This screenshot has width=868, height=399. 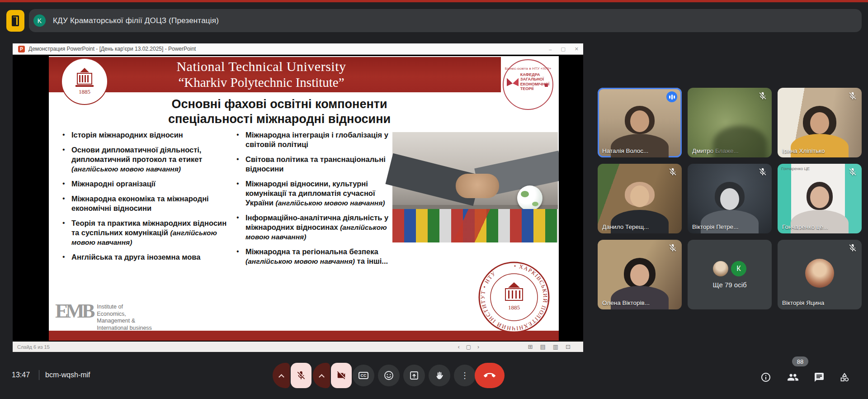 What do you see at coordinates (22, 49) in the screenshot?
I see `powerpoint-icon: P` at bounding box center [22, 49].